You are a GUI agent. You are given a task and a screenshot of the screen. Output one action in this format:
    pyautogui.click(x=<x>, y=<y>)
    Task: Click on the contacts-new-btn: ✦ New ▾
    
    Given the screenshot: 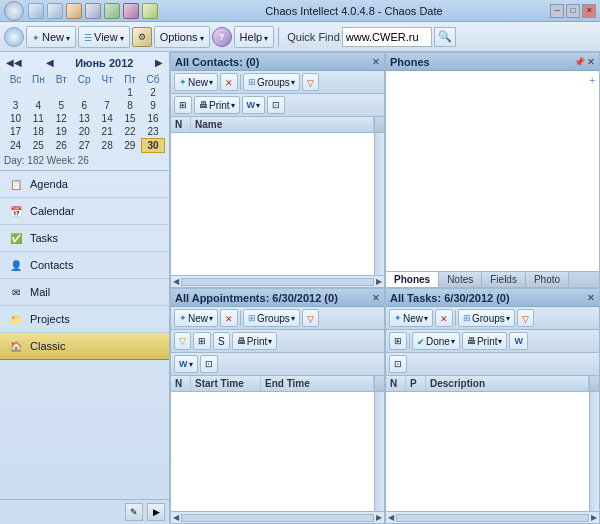 What is the action you would take?
    pyautogui.click(x=196, y=82)
    